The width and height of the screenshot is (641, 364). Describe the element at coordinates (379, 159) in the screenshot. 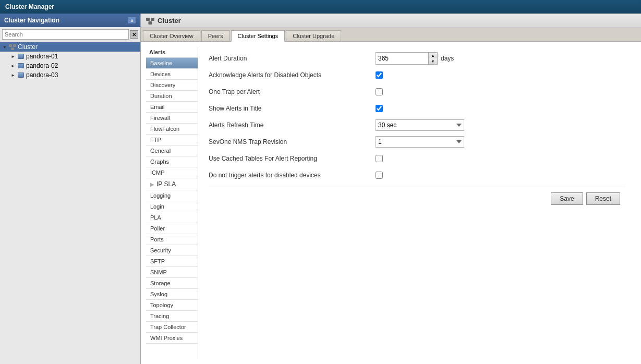

I see `cached-tables-checkbox` at that location.